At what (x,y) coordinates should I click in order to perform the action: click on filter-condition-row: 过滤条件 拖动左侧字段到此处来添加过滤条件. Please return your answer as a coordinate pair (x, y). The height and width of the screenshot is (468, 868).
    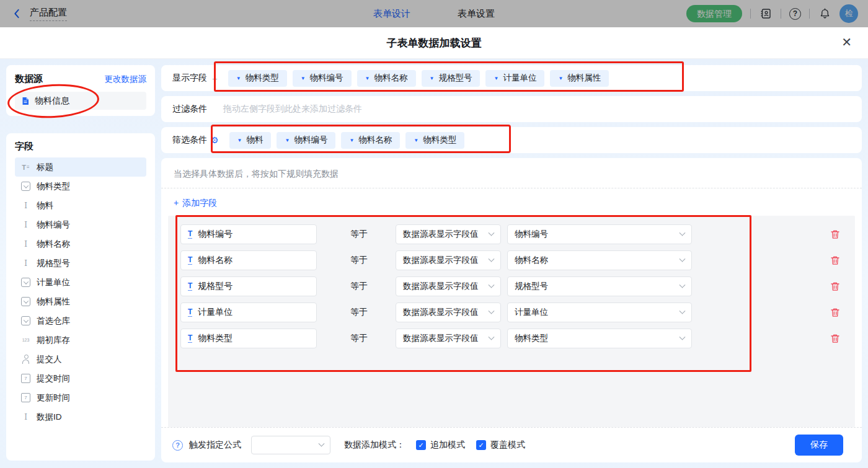
    Looking at the image, I should click on (512, 109).